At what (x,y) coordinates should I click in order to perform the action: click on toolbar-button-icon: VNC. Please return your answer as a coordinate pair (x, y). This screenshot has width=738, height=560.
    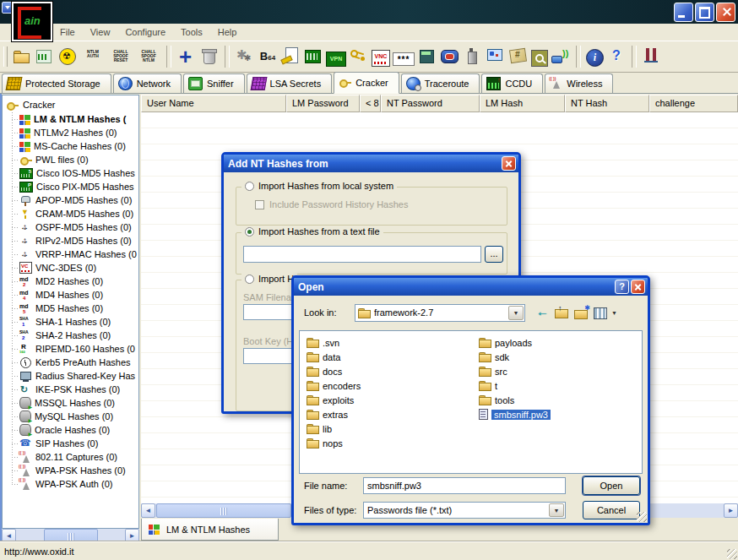
    Looking at the image, I should click on (381, 58).